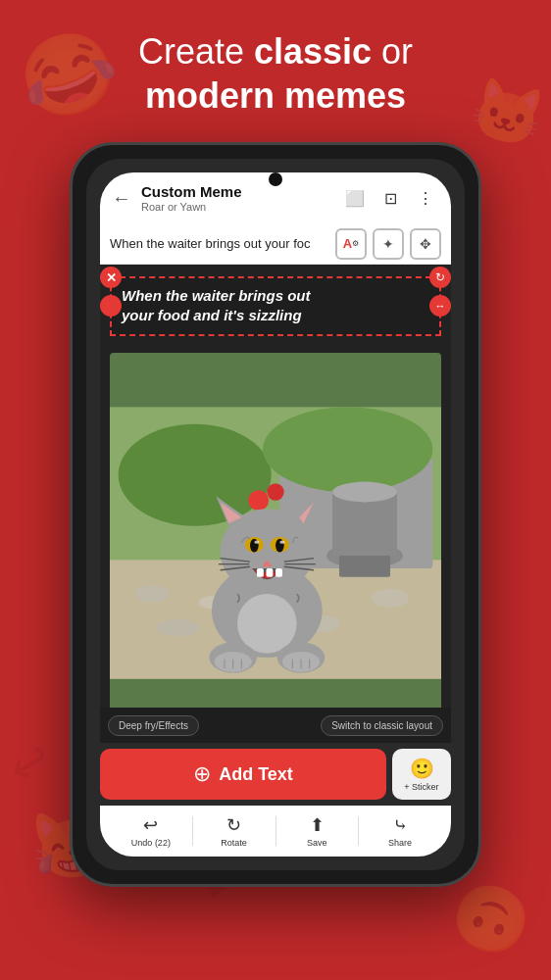 The width and height of the screenshot is (551, 980). What do you see at coordinates (318, 843) in the screenshot?
I see `save-label: Save` at bounding box center [318, 843].